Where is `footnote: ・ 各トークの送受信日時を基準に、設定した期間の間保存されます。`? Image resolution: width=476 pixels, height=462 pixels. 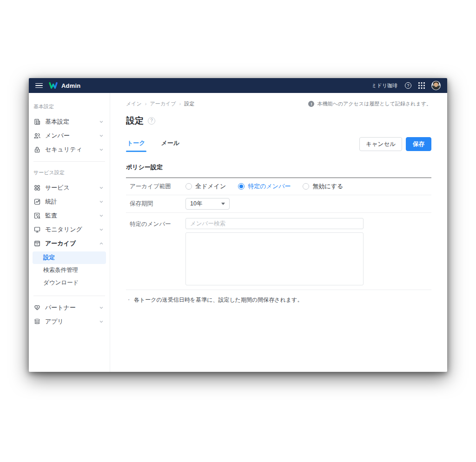 footnote: ・ 各トークの送受信日時を基準に、設定した期間の間保存されます。 is located at coordinates (279, 300).